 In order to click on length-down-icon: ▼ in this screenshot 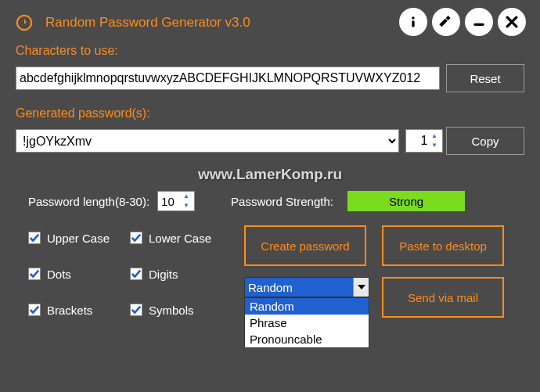, I will do `click(186, 206)`.